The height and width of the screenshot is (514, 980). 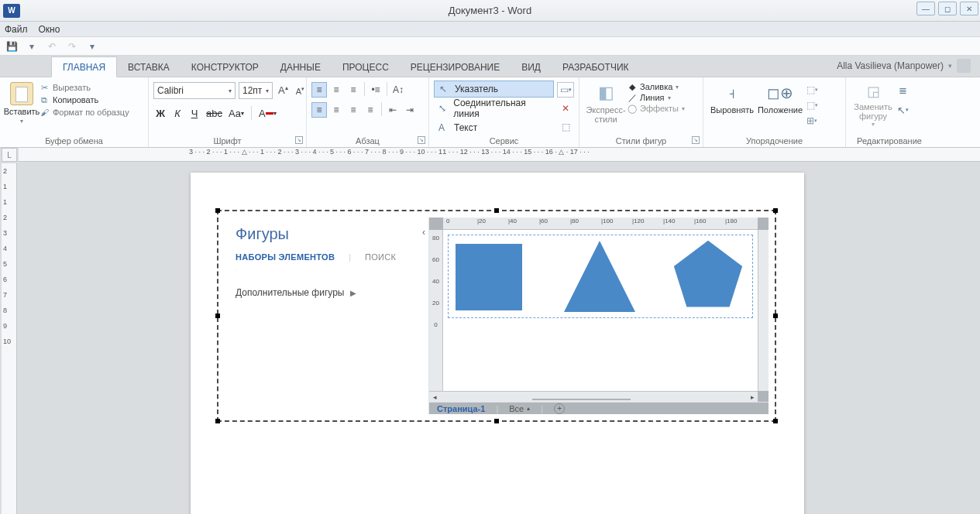 I want to click on align-left-button: ≡, so click(x=319, y=110).